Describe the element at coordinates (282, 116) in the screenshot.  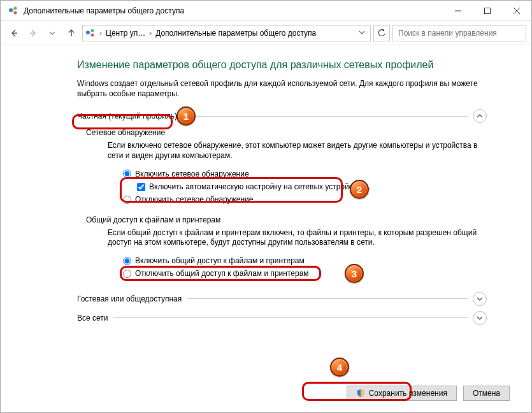
I see `section-private-header: Частная (текущий профиль)` at that location.